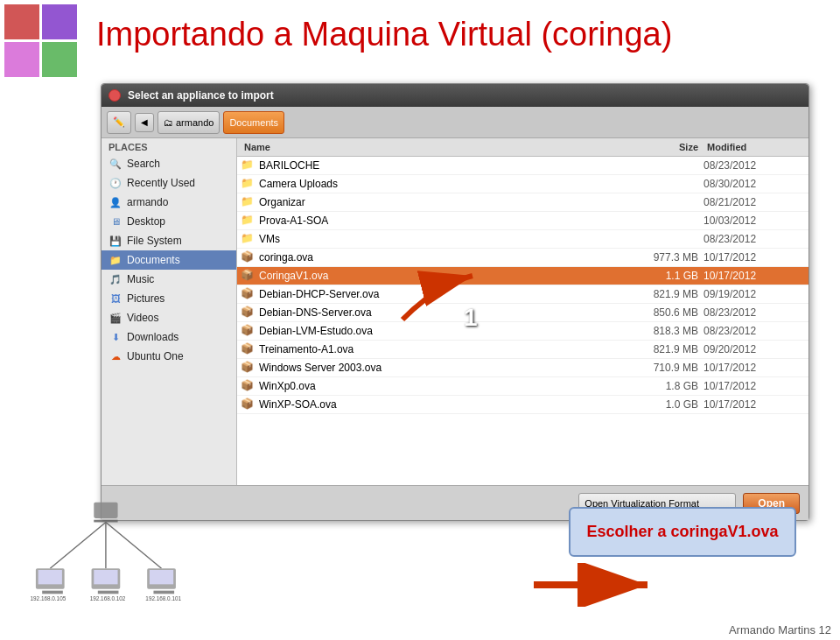  Describe the element at coordinates (523, 203) in the screenshot. I see `file-row: 📁 Organizar 08/21/2012` at that location.